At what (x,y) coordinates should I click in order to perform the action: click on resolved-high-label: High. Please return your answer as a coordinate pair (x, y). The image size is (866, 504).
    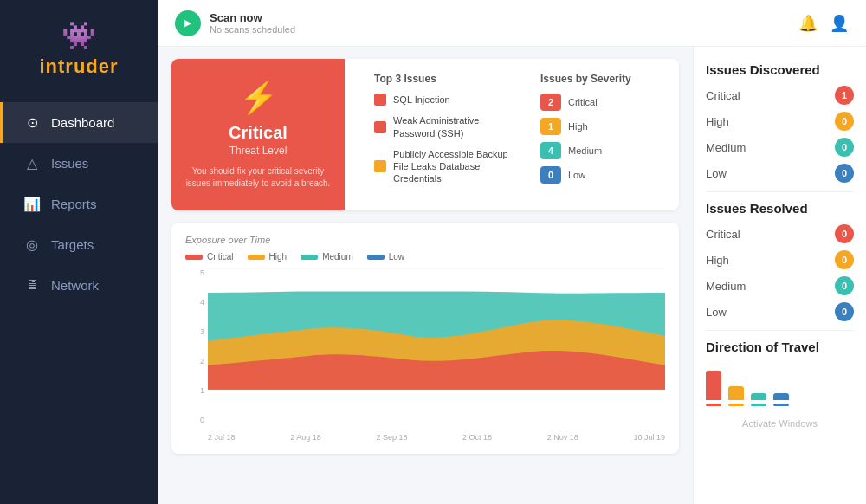
    Looking at the image, I should click on (717, 260).